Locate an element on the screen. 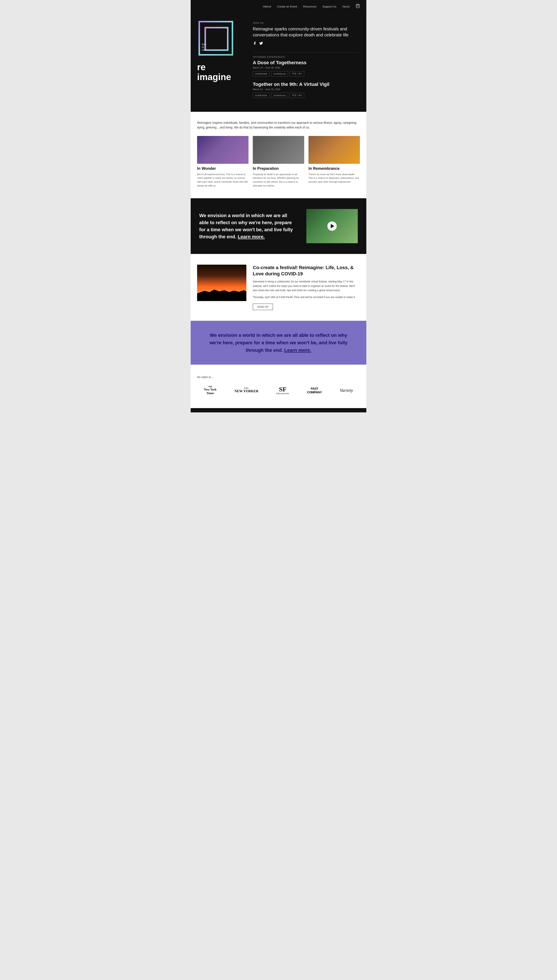  festival-description: Interested in being a collaborator for o… is located at coordinates (306, 286).